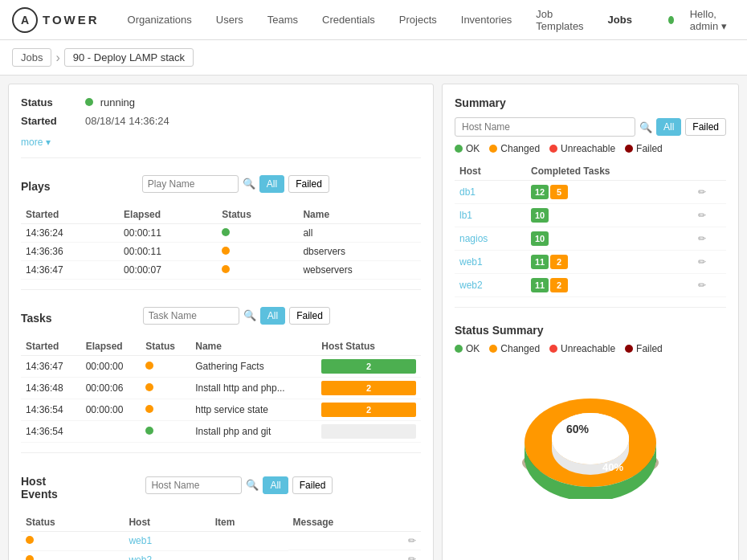 The image size is (747, 560). What do you see at coordinates (221, 410) in the screenshot?
I see `table-row: 14:36:54 00:00:00 http service state 2` at bounding box center [221, 410].